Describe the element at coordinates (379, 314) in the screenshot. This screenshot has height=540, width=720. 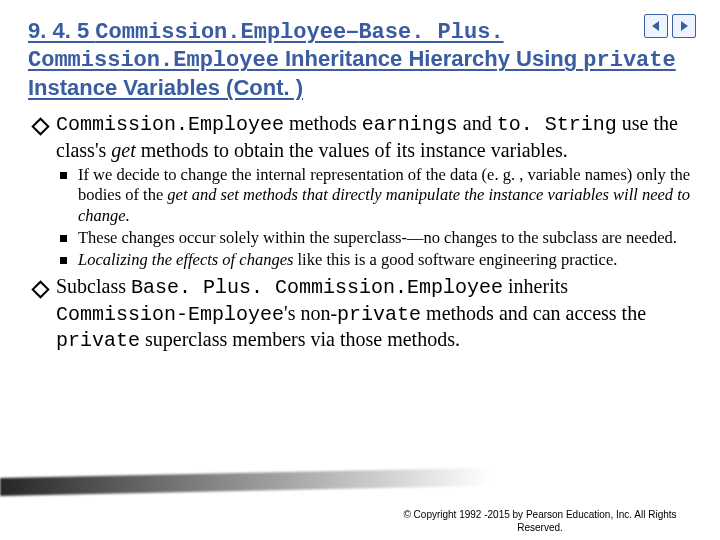
I see `b2-code-3: private` at that location.